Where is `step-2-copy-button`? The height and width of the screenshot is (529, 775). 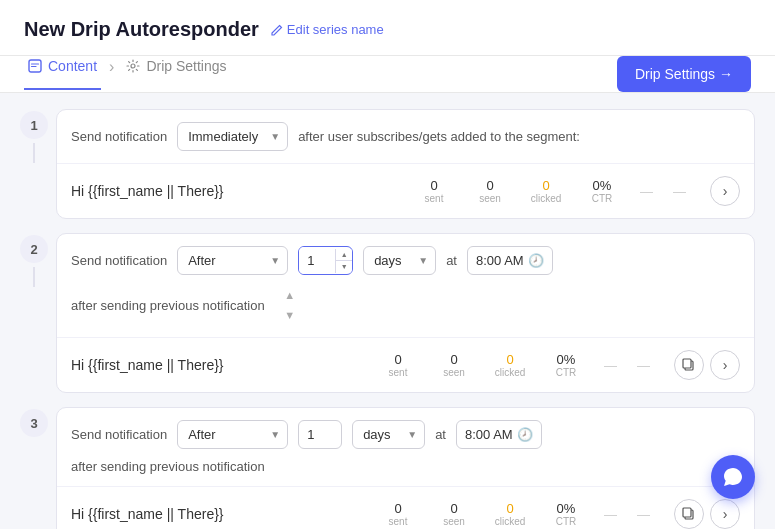
step-2-copy-button is located at coordinates (689, 365).